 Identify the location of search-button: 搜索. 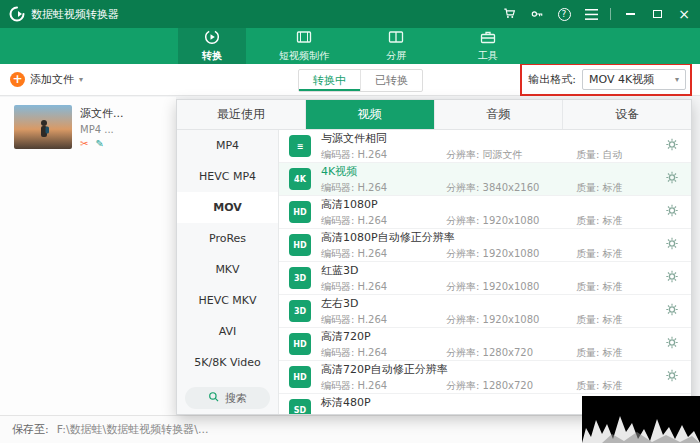
(228, 398).